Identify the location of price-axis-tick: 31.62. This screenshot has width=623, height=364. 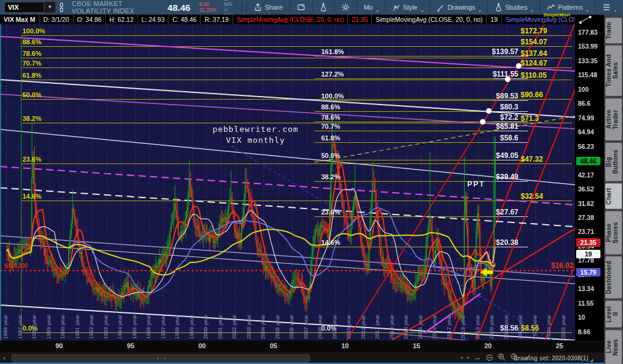
(586, 204).